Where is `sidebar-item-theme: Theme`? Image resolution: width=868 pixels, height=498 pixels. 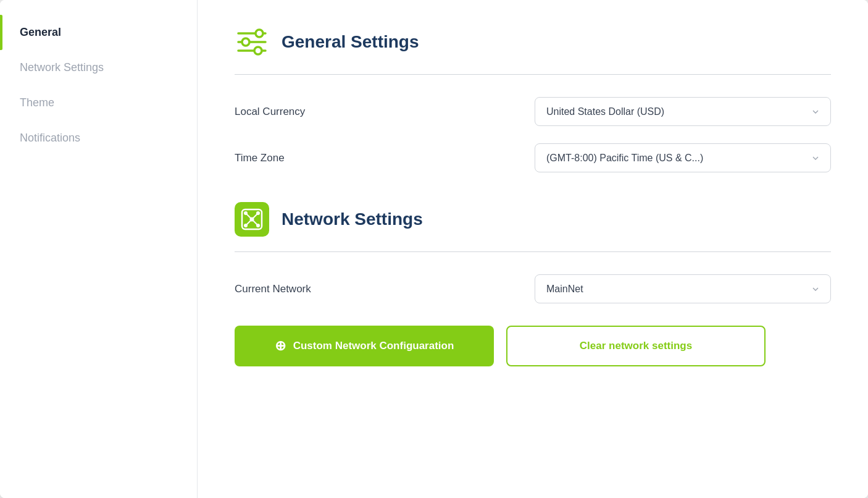
sidebar-item-theme: Theme is located at coordinates (99, 103).